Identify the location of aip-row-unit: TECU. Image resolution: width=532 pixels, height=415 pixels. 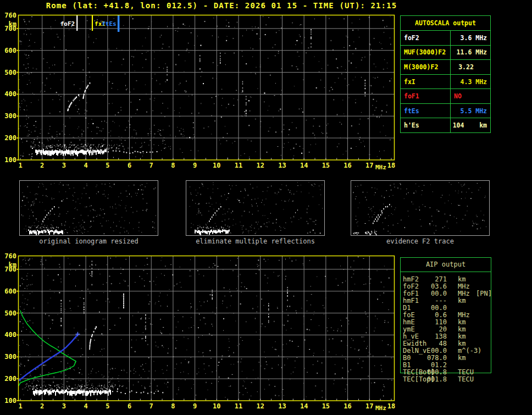
(466, 379).